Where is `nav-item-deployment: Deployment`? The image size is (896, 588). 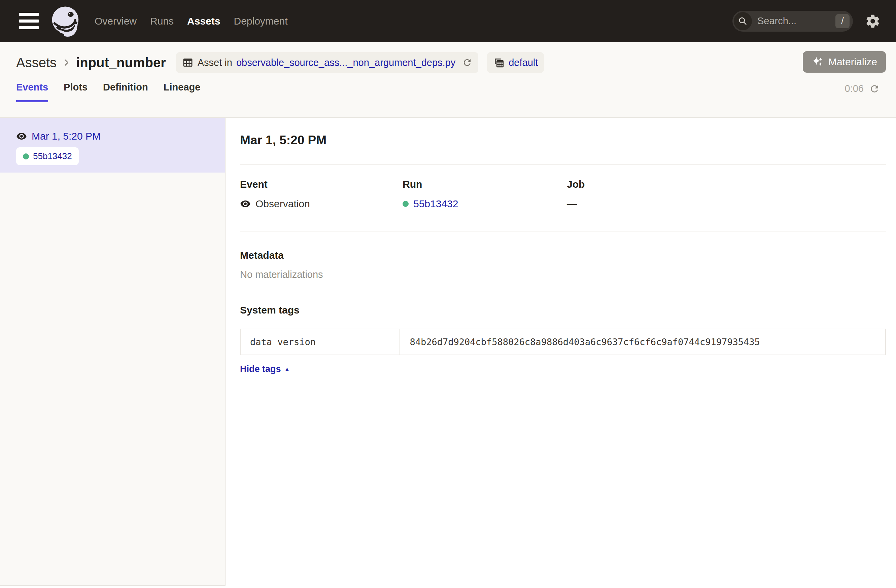 nav-item-deployment: Deployment is located at coordinates (261, 21).